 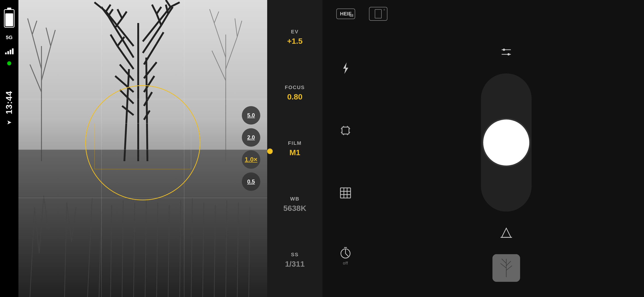 What do you see at coordinates (251, 182) in the screenshot?
I see `zoom-05x: 0.5` at bounding box center [251, 182].